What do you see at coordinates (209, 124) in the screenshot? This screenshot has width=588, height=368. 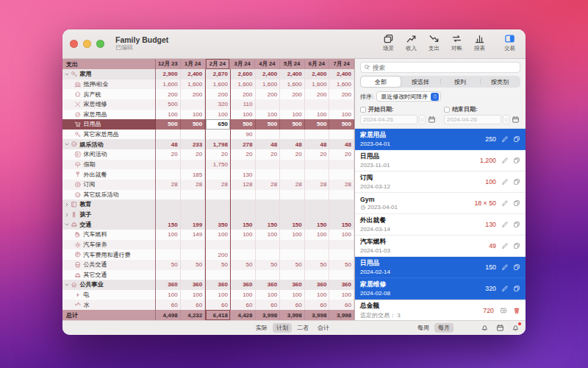 I see `table-row: 日用品500500650500500500500500` at bounding box center [209, 124].